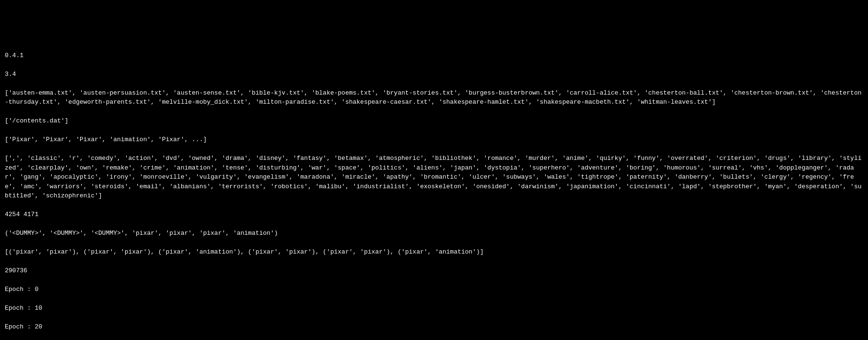 This screenshot has width=868, height=340. What do you see at coordinates (434, 252) in the screenshot?
I see `terminal-line-8: [('pixar', 'pixar'), ('pixar', 'pixar'),…` at bounding box center [434, 252].